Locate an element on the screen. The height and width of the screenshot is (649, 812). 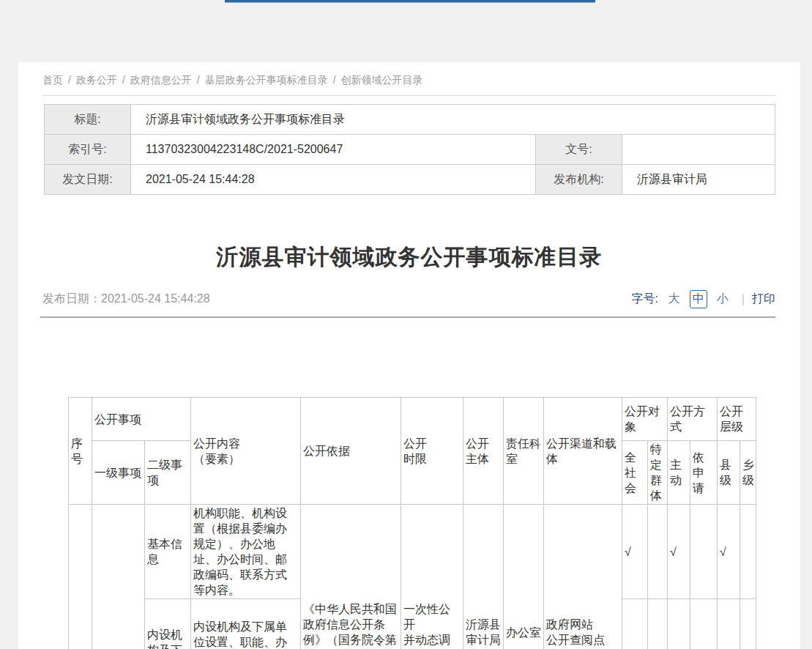
header-basis: 公开依据 is located at coordinates (351, 451).